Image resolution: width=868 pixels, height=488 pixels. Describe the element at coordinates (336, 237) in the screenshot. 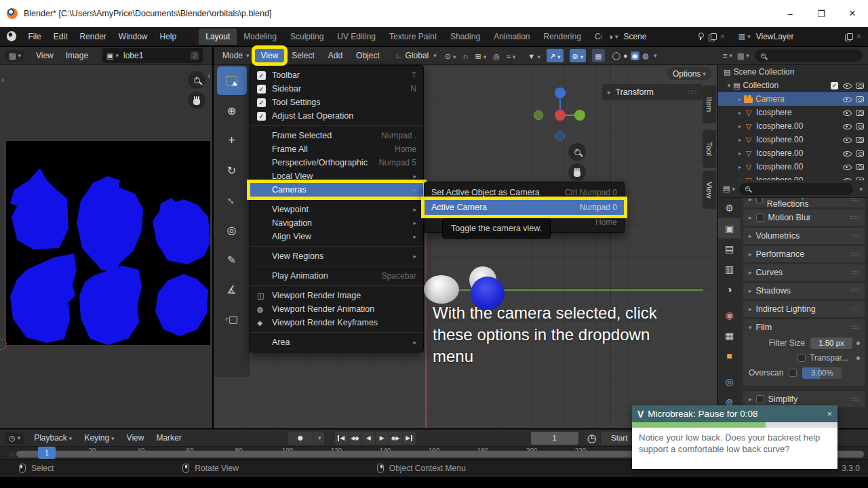

I see `menu-item-align-view: Align View▸` at that location.